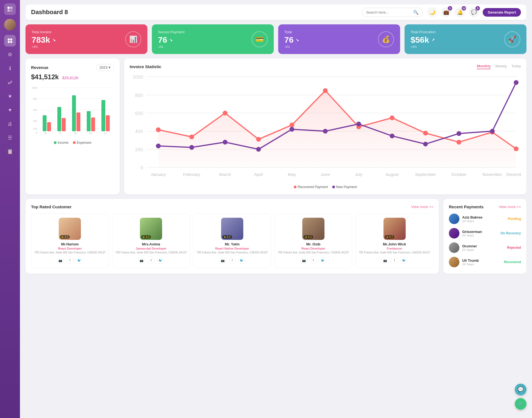 The height and width of the screenshot is (418, 532). Describe the element at coordinates (521, 397) in the screenshot. I see `floating-buttons: 💬 🛒` at that location.